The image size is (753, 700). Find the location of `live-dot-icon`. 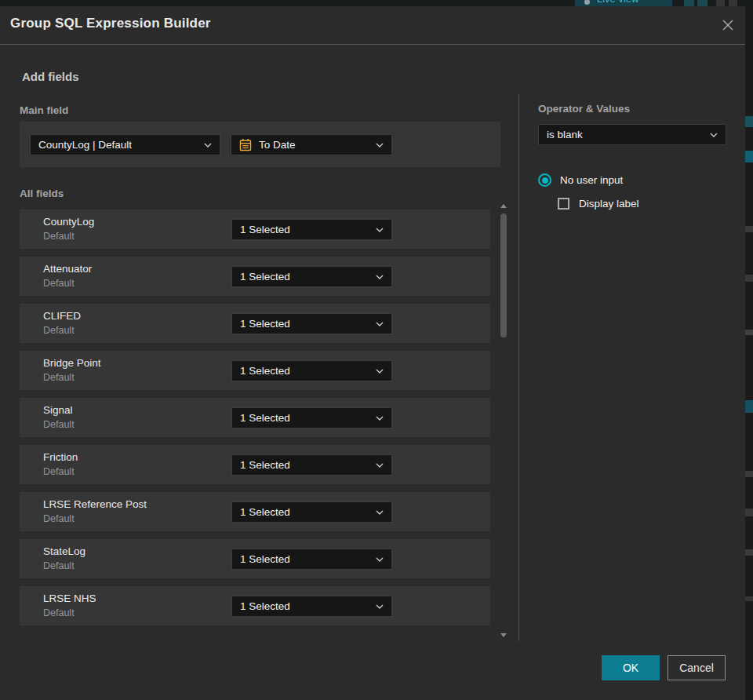

live-dot-icon is located at coordinates (587, 2).